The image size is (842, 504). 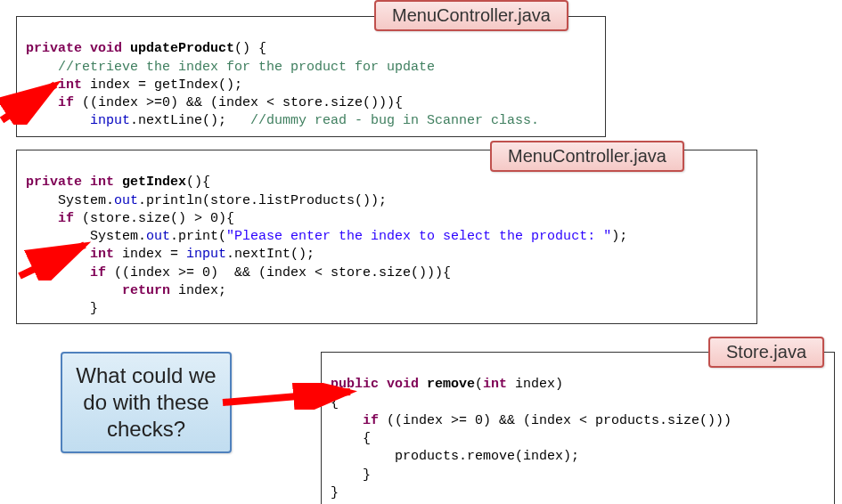 What do you see at coordinates (154, 219) in the screenshot?
I see `text: (store.size() > 0){` at bounding box center [154, 219].